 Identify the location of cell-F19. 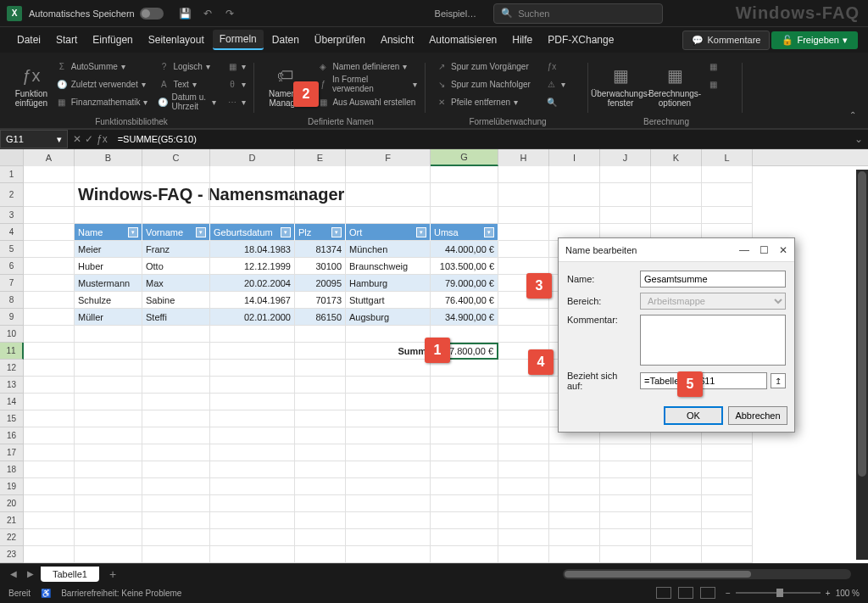
(388, 487).